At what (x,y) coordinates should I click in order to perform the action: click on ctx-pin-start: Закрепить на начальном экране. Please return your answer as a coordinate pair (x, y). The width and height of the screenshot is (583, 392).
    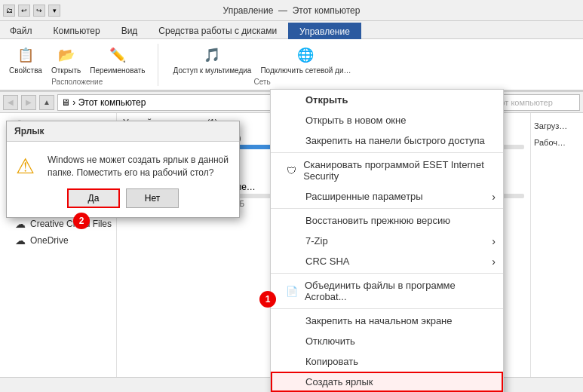
    Looking at the image, I should click on (387, 321).